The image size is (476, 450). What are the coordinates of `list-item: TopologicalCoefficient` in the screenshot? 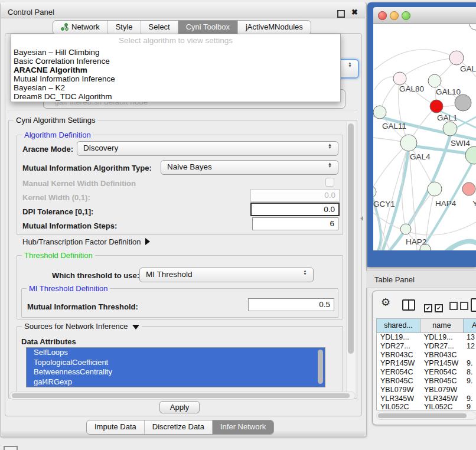 It's located at (176, 363).